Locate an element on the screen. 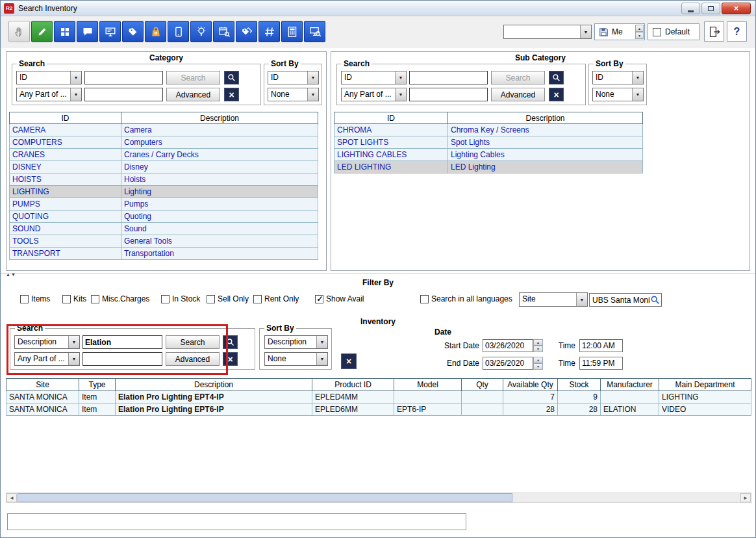  end-time-field is located at coordinates (601, 363).